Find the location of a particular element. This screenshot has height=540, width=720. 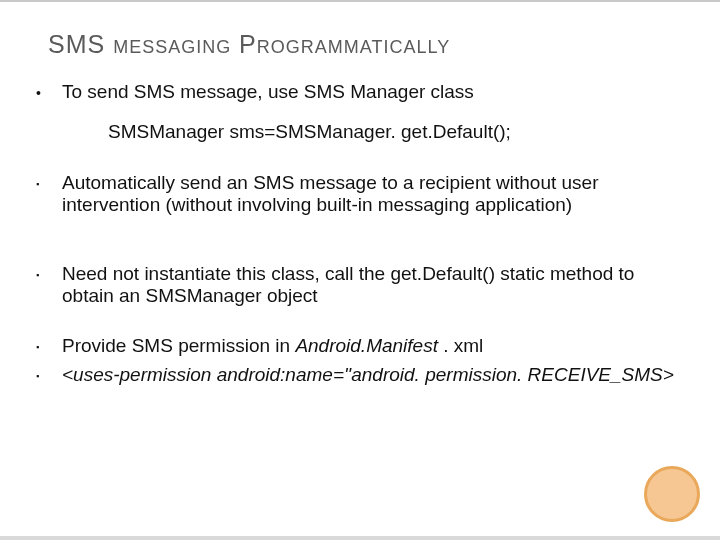

text-post: . xml is located at coordinates (460, 346).